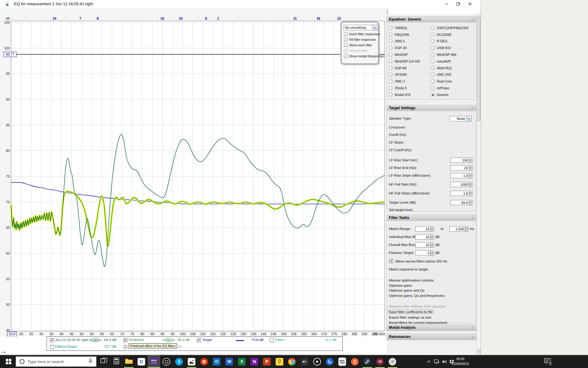  What do you see at coordinates (432, 20) in the screenshot?
I see `equaliser-header: Equaliser: Generic` at bounding box center [432, 20].